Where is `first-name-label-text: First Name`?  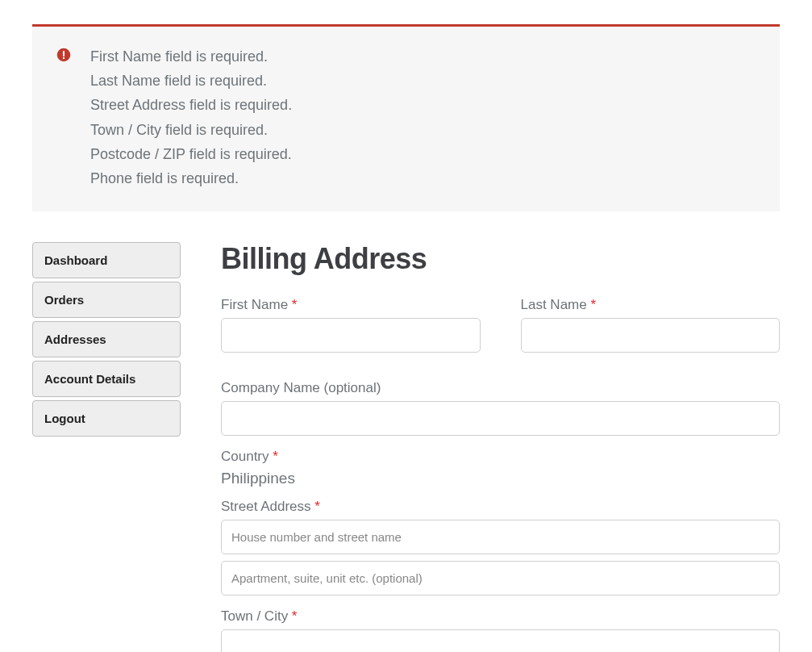 first-name-label-text: First Name is located at coordinates (256, 305).